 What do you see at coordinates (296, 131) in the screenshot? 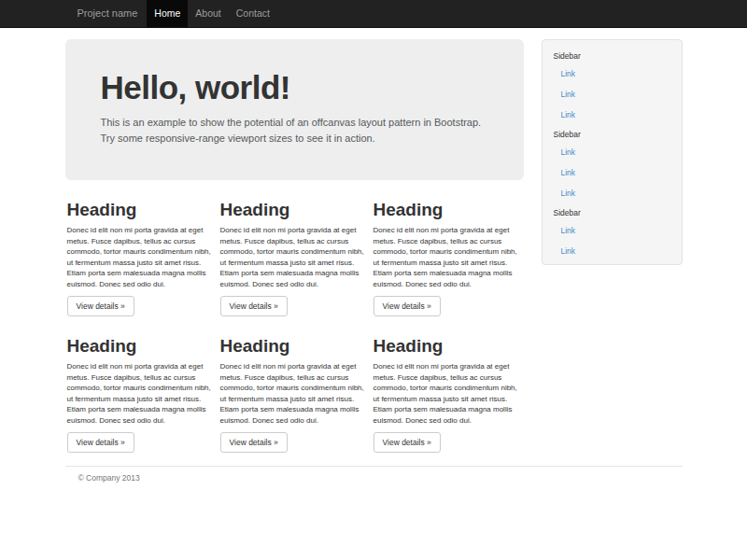
I see `jumbotron-subtitle: This is an example to show the potential…` at bounding box center [296, 131].